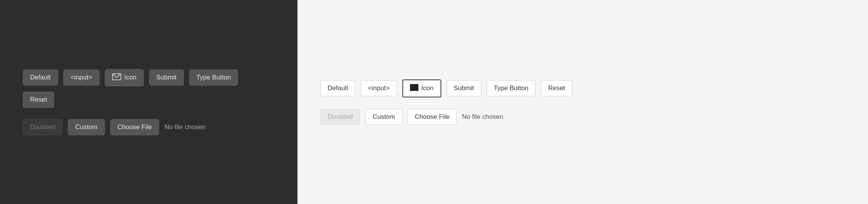 The image size is (868, 204). Describe the element at coordinates (422, 89) in the screenshot. I see `light-icon-button: Icon` at that location.